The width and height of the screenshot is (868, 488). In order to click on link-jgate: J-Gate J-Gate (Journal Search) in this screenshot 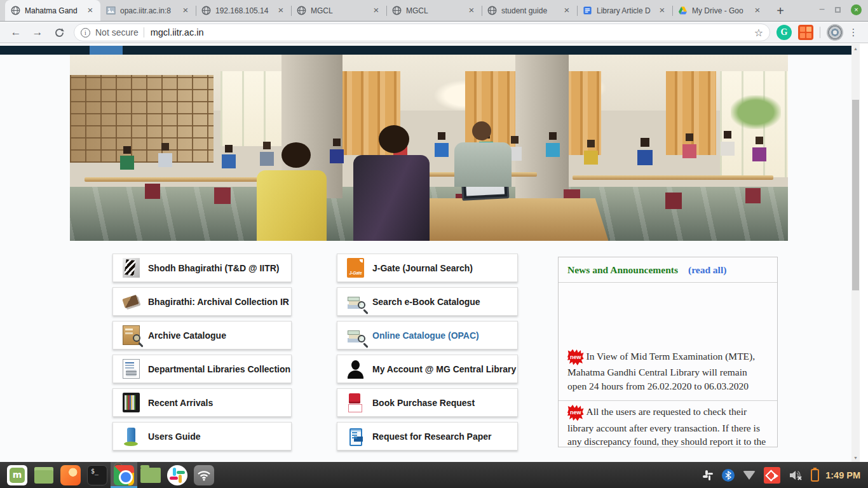, I will do `click(427, 268)`.